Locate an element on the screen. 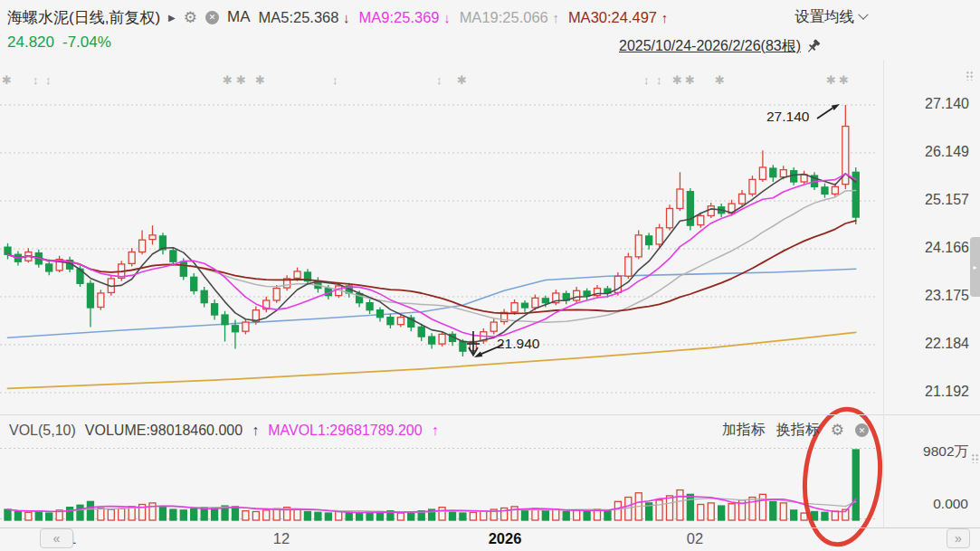  chart-header: 海螺水泥(日线,前复权) ▶ ⚙ ✕ MA MA5:25.368 ↓MA9:25… is located at coordinates (437, 17).